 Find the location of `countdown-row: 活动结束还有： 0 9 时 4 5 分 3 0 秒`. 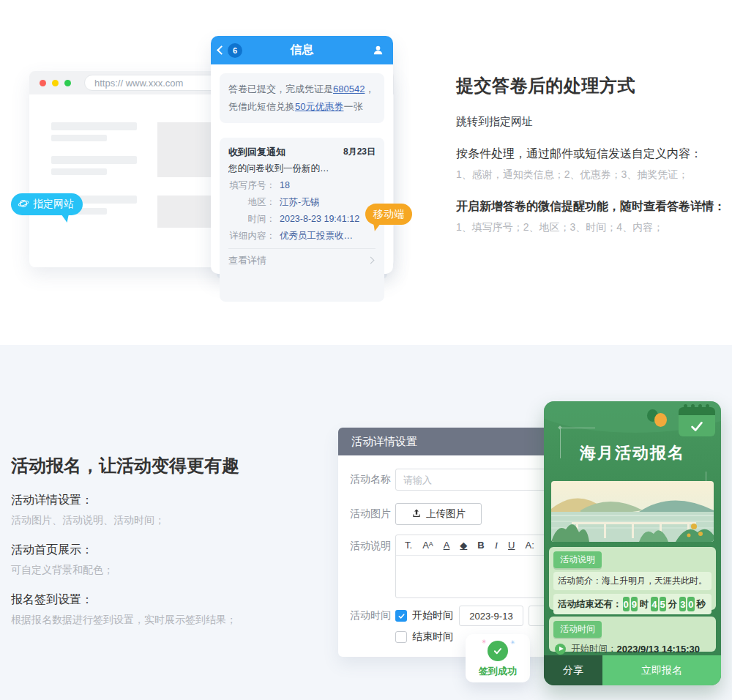

countdown-row: 活动结束还有： 0 9 时 4 5 分 3 0 秒 is located at coordinates (632, 604).